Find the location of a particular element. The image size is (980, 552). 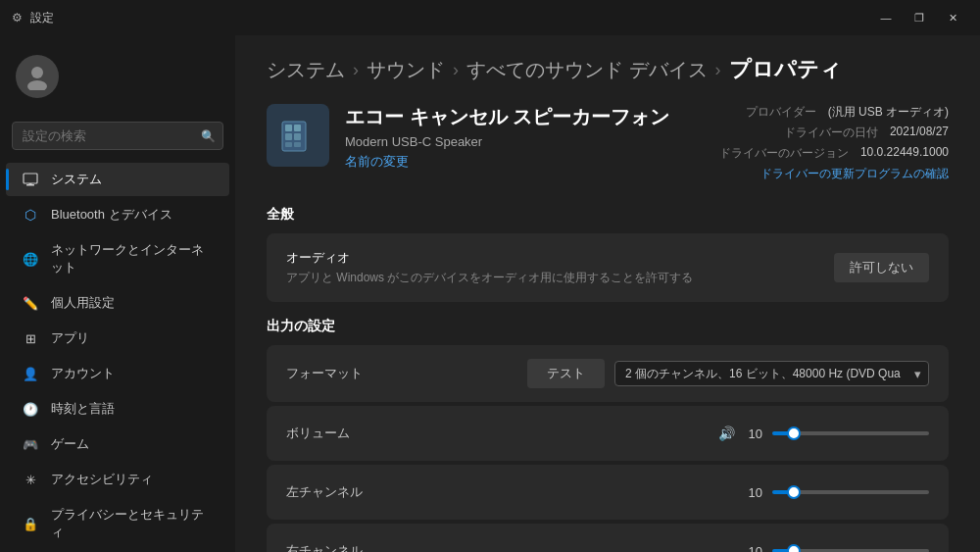

format-label: フォーマット is located at coordinates (335, 374).